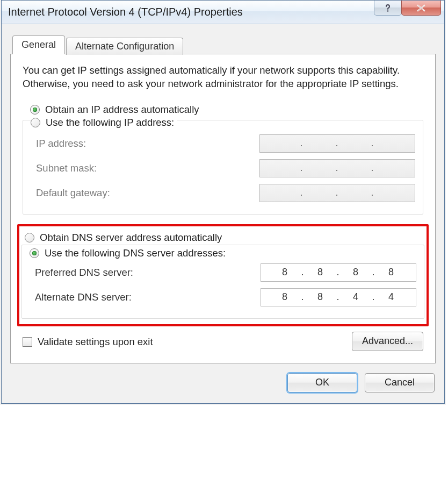 This screenshot has height=500, width=448. What do you see at coordinates (223, 282) in the screenshot?
I see `group-dns-manual: Use the following DNS server addresses: …` at bounding box center [223, 282].